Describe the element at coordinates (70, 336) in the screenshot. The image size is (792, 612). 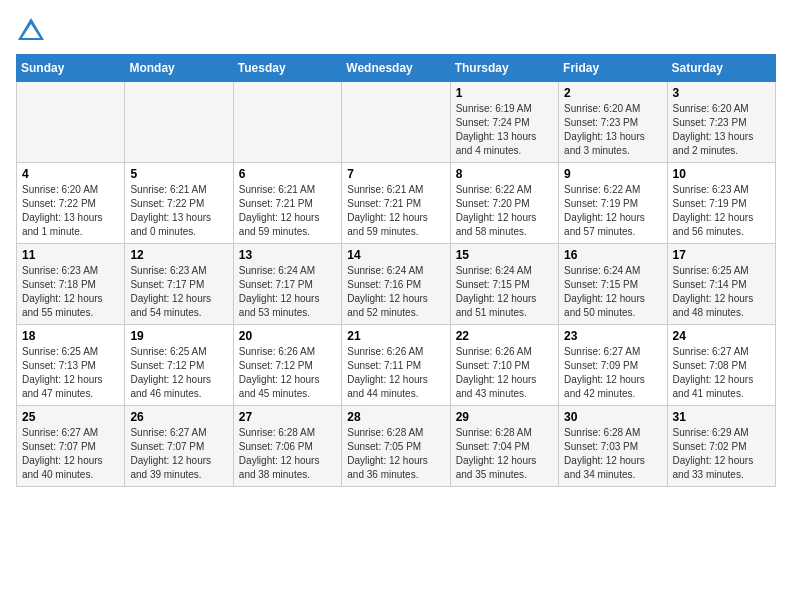
I see `day-number: 18` at that location.